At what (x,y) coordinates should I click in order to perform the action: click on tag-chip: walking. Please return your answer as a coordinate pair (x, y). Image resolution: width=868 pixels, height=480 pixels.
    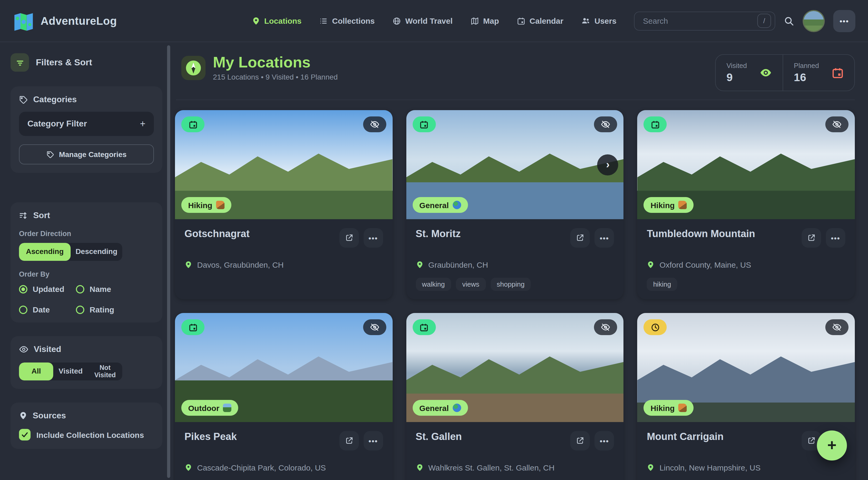
    Looking at the image, I should click on (433, 284).